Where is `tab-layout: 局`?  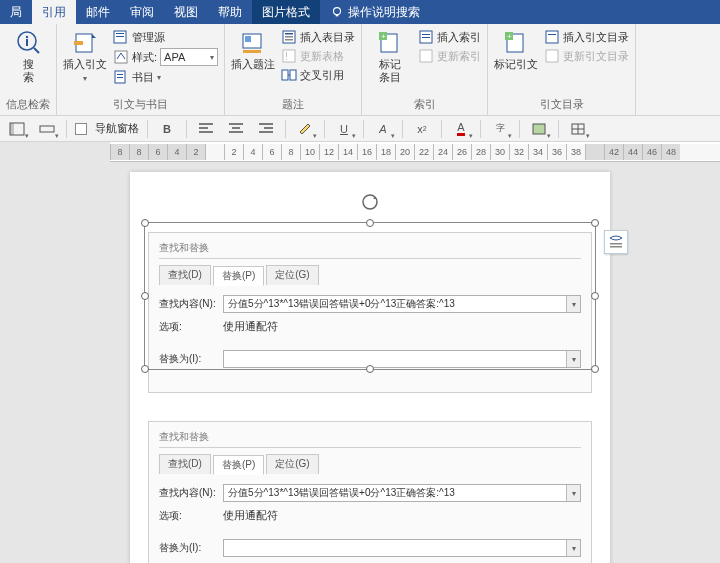
tab-layout: 局 is located at coordinates (16, 12).